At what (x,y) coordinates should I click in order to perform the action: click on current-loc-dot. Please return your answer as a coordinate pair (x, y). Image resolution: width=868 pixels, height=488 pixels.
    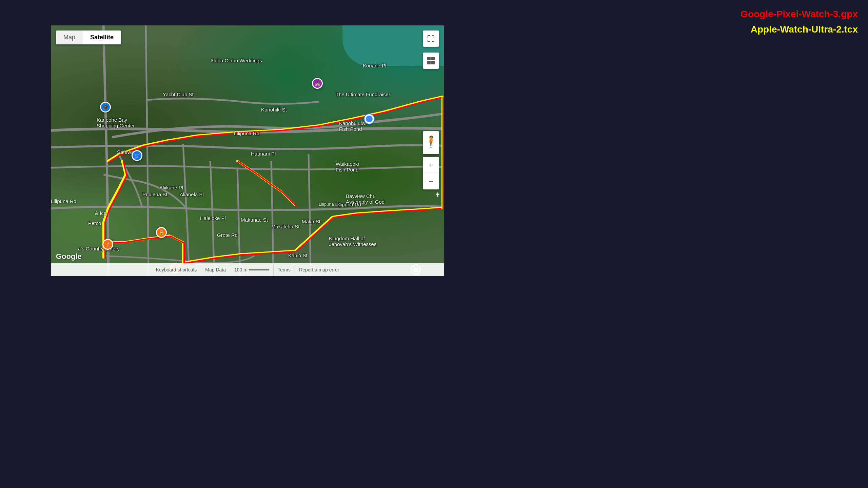
    Looking at the image, I should click on (369, 119).